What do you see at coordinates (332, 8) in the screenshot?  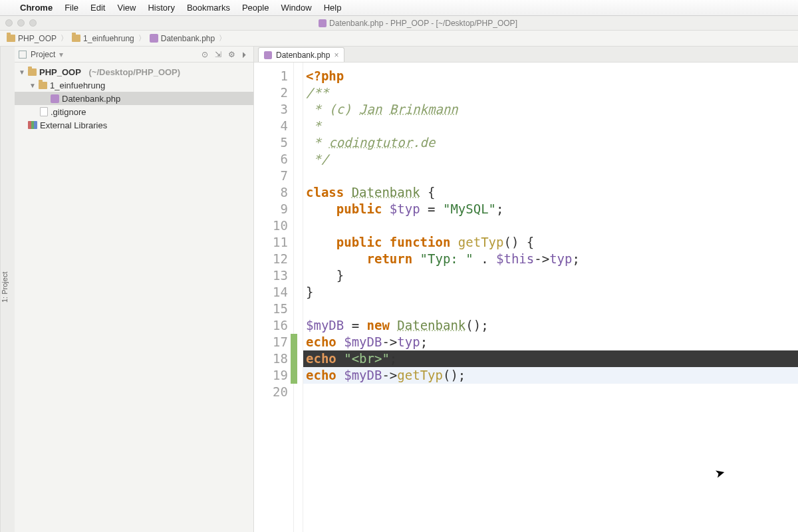 I see `menu-help: Help` at bounding box center [332, 8].